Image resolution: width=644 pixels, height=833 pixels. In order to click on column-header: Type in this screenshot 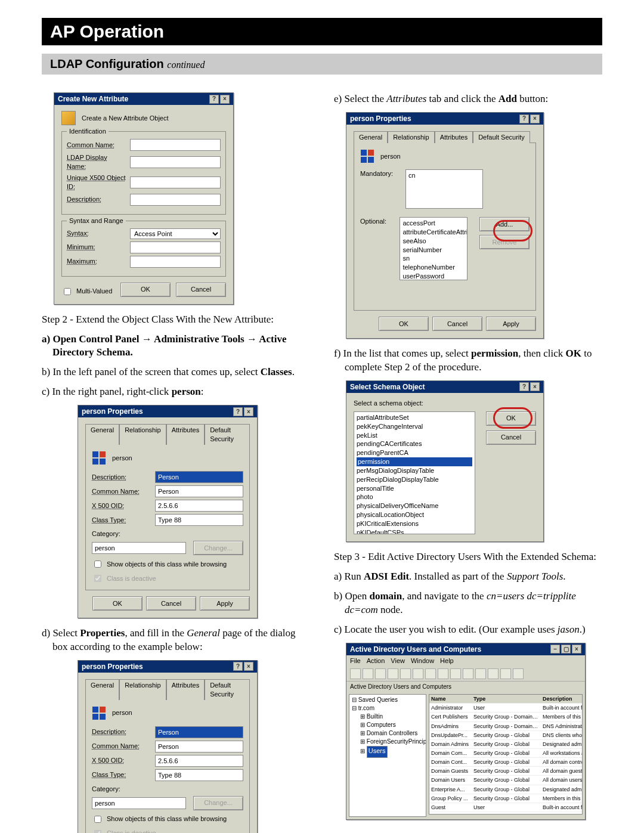, I will do `click(506, 699)`.